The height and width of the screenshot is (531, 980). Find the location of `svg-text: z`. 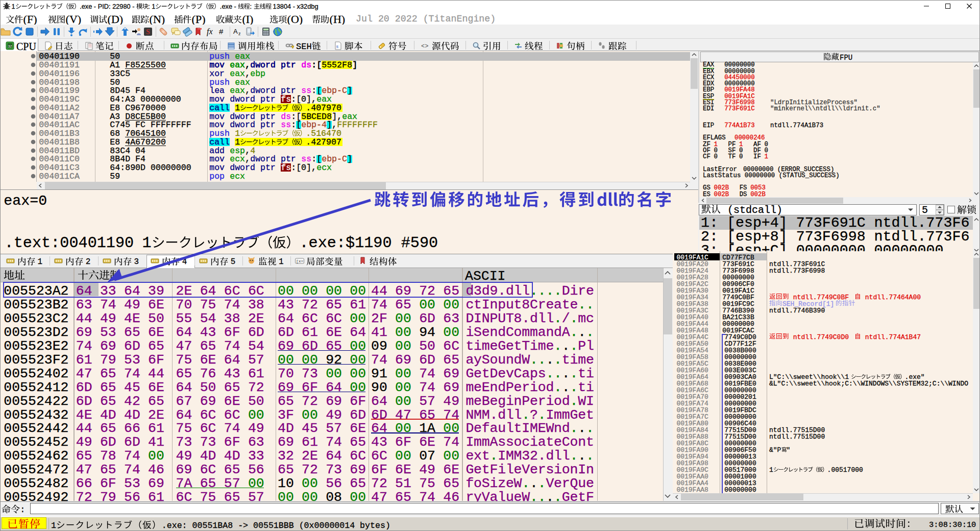

svg-text: z is located at coordinates (240, 34).